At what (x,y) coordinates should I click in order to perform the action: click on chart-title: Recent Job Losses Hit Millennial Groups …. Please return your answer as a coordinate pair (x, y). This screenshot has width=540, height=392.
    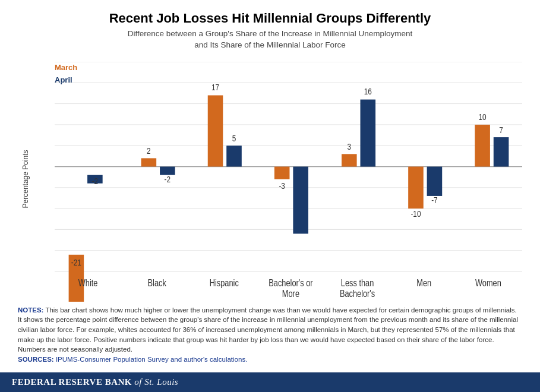
    Looking at the image, I should click on (270, 18).